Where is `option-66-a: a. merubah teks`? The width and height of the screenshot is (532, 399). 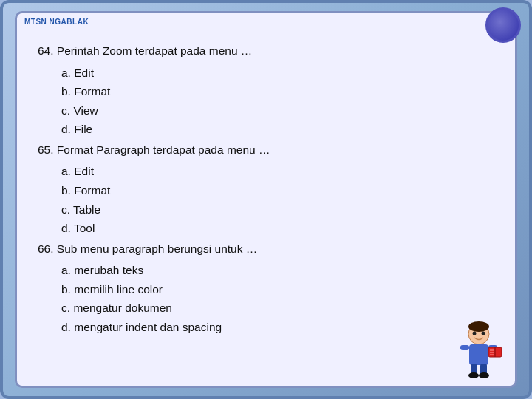
option-66-a: a. merubah teks is located at coordinates (278, 270).